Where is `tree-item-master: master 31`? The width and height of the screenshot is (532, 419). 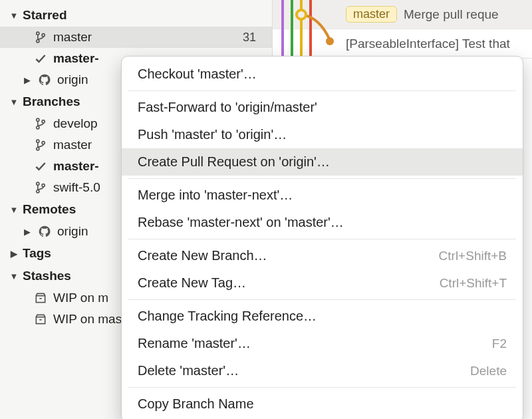 tree-item-master: master 31 is located at coordinates (136, 37).